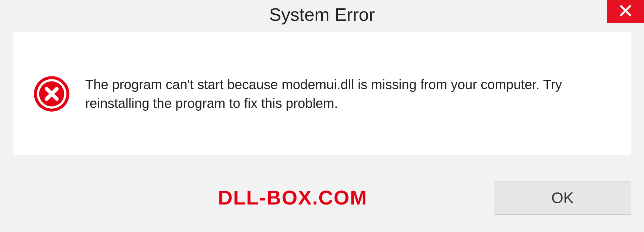  What do you see at coordinates (52, 94) in the screenshot?
I see `error-icon` at bounding box center [52, 94].